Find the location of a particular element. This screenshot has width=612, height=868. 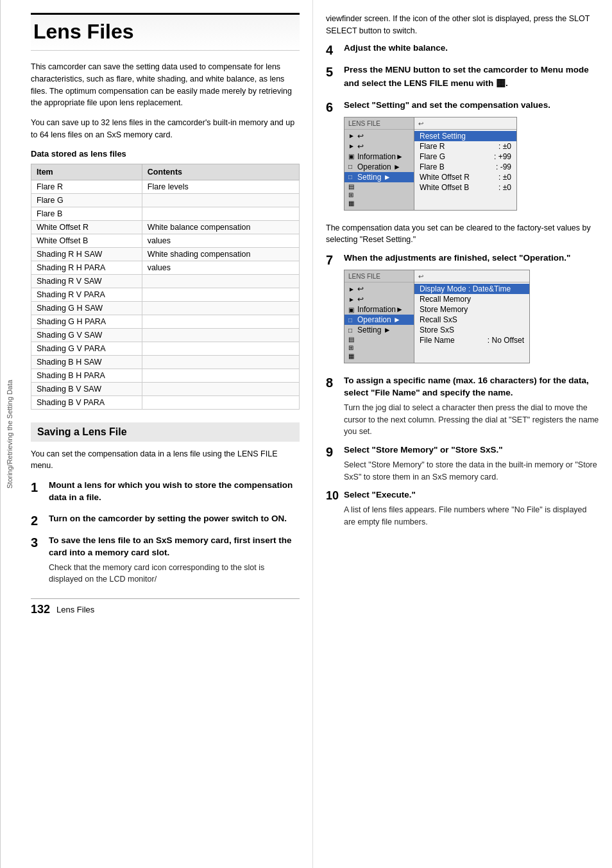

step-9-content: Select "Store Memory" or "Store SxS." Se… is located at coordinates (472, 464).